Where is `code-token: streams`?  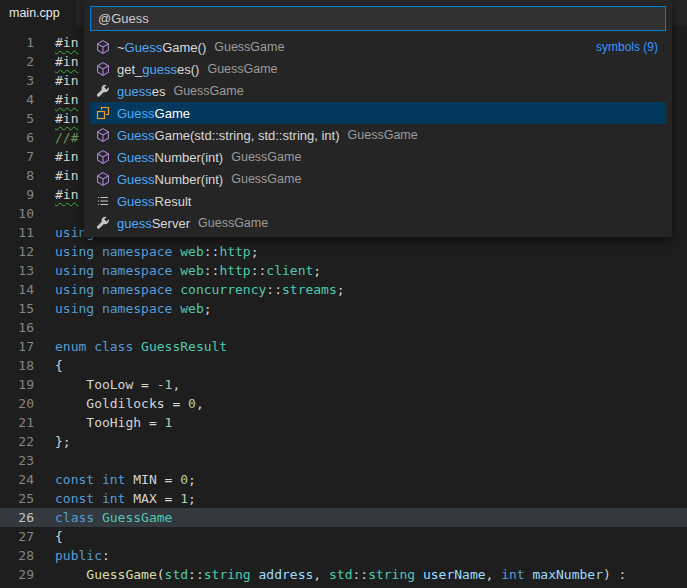 code-token: streams is located at coordinates (310, 290).